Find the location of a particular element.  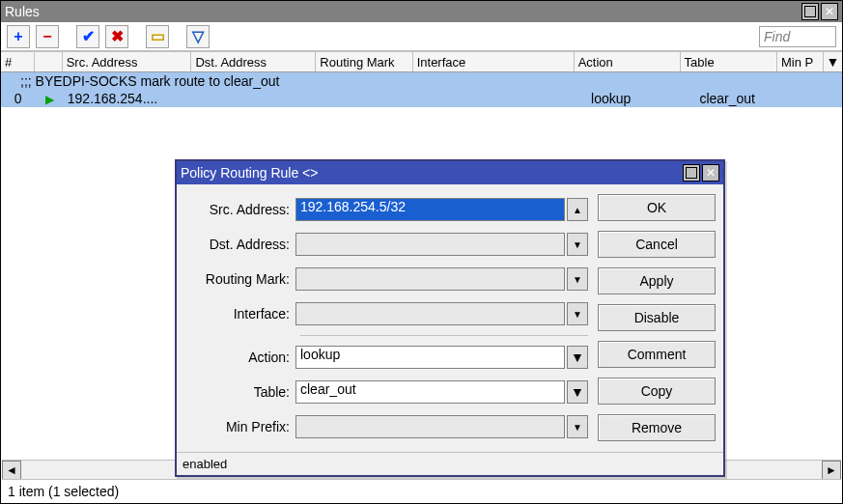

table-dropdown-icon: ⯆ is located at coordinates (577, 392).